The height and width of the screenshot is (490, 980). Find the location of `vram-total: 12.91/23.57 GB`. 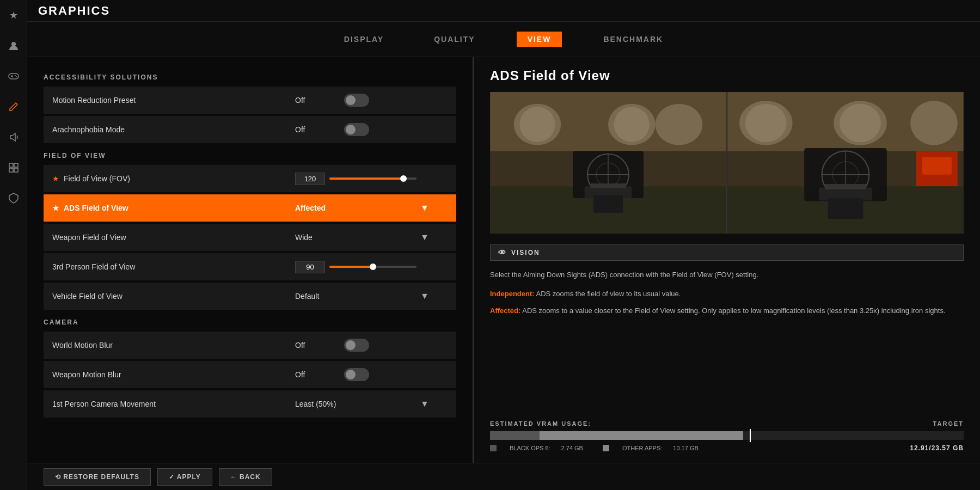

vram-total: 12.91/23.57 GB is located at coordinates (936, 448).